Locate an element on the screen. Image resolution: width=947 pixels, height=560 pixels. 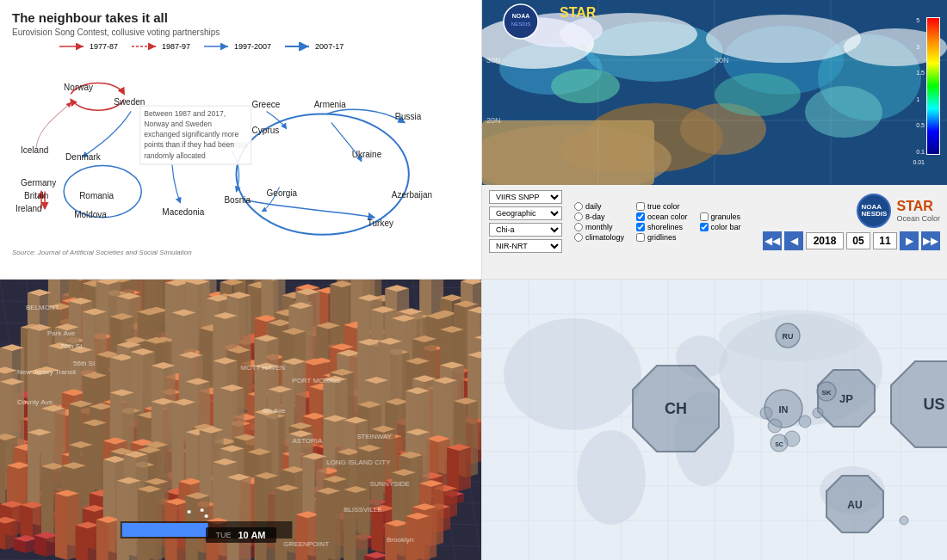
node-britain: Britain is located at coordinates (36, 196).